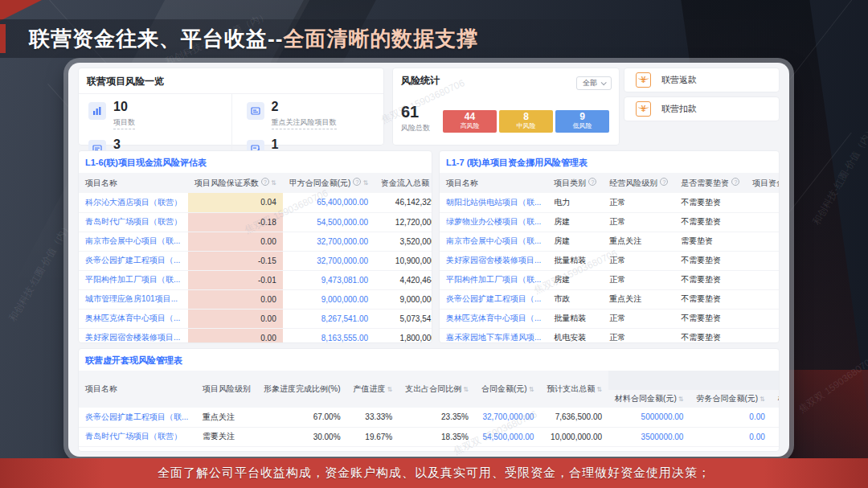  Describe the element at coordinates (403, 260) in the screenshot. I see `table-cell: 10,900,000.00` at that location.